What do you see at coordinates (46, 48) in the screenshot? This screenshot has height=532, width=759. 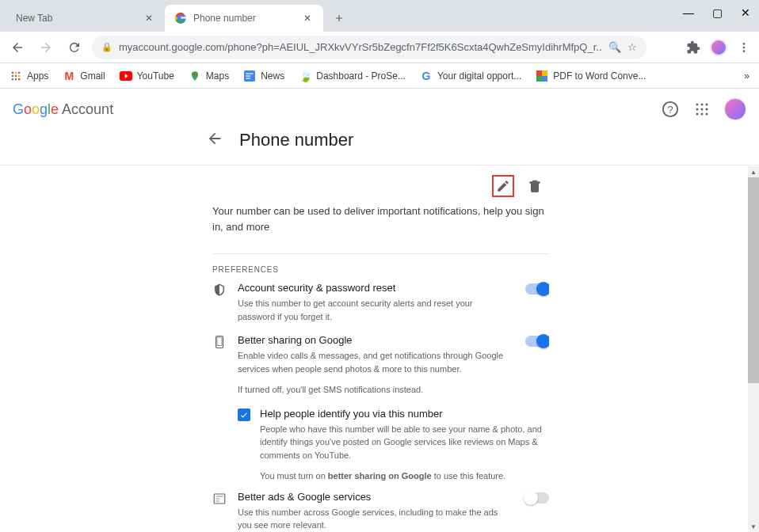 I see `forward-button` at bounding box center [46, 48].